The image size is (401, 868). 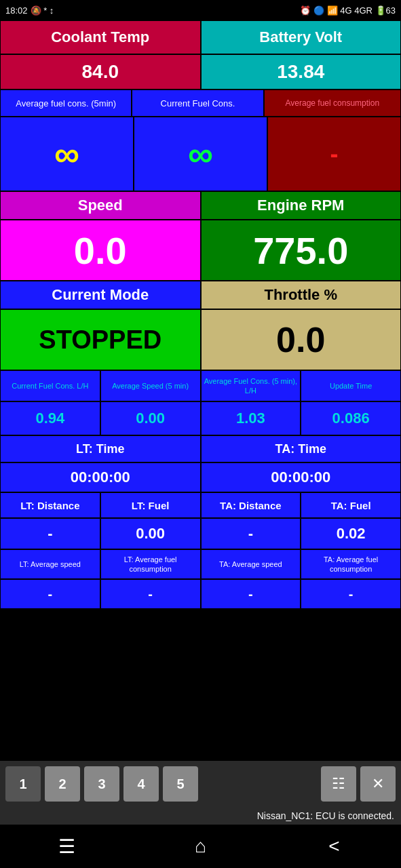 What do you see at coordinates (102, 784) in the screenshot?
I see `tab-3-button: 3` at bounding box center [102, 784].